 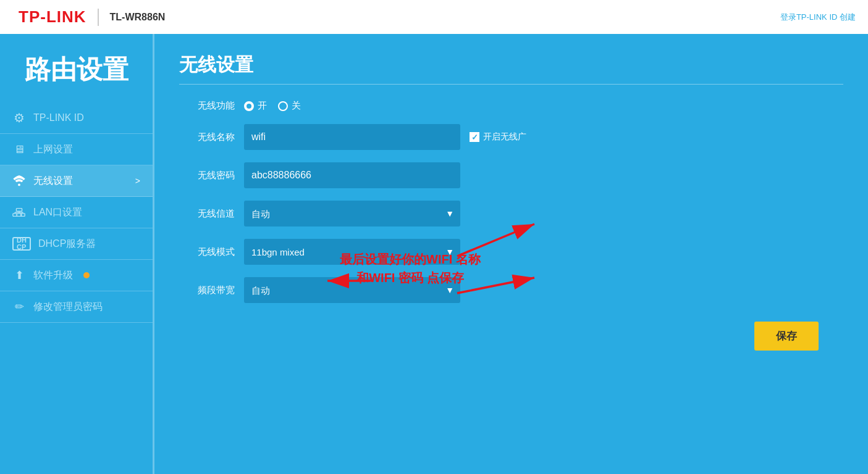 What do you see at coordinates (272, 106) in the screenshot?
I see `wireless-function-radio-group: 开 关` at bounding box center [272, 106].